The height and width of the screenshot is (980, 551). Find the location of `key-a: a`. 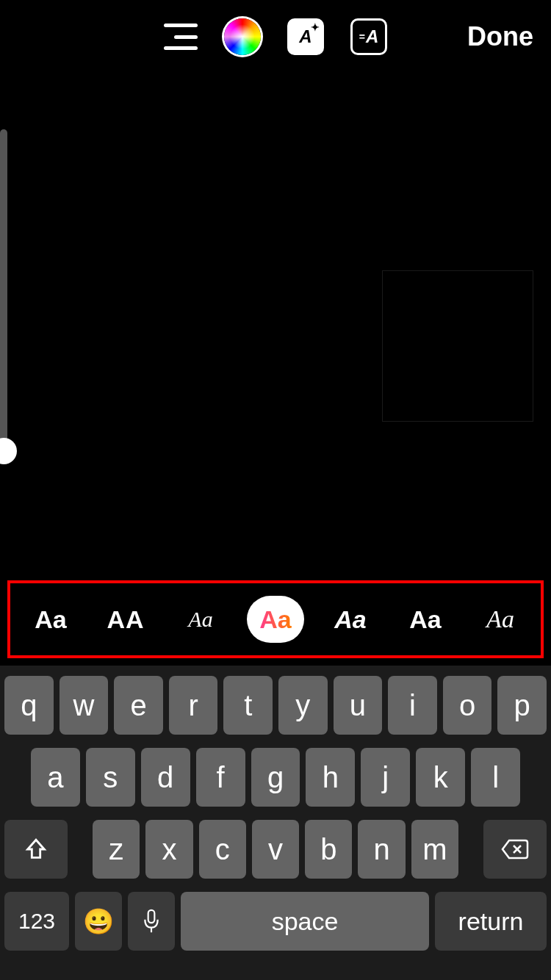

key-a: a is located at coordinates (56, 777).